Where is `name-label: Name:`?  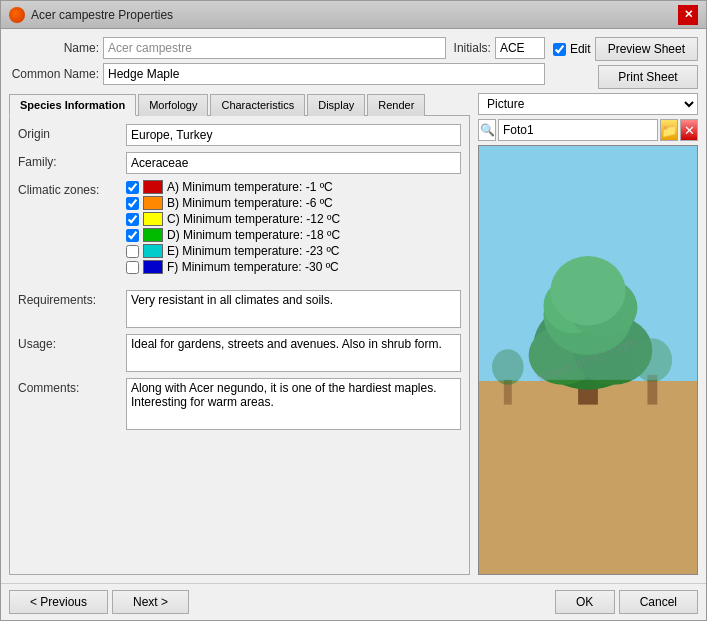 name-label: Name: is located at coordinates (54, 48).